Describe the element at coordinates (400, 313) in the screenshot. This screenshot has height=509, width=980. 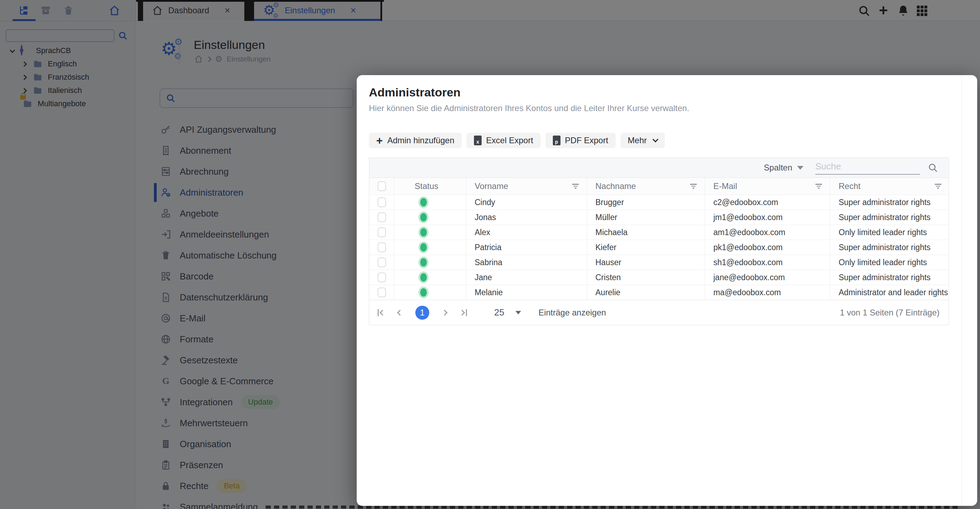
I see `previous-page-button` at that location.